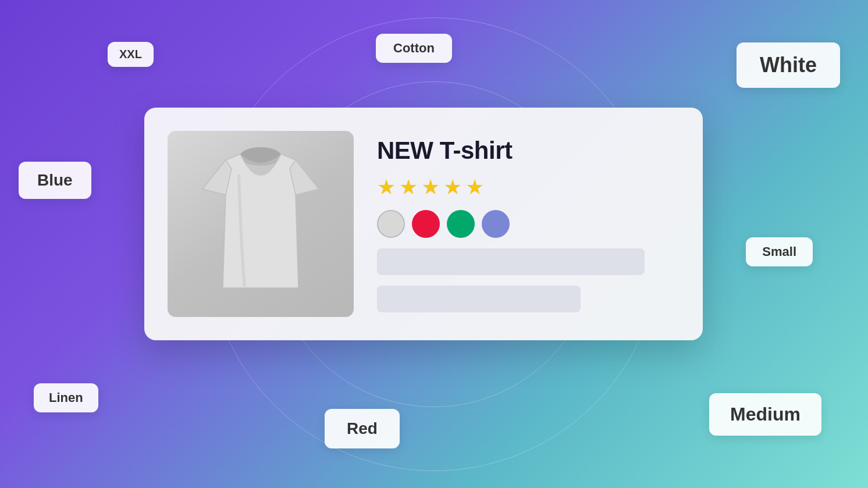  Describe the element at coordinates (386, 187) in the screenshot. I see `star-1: ★` at that location.